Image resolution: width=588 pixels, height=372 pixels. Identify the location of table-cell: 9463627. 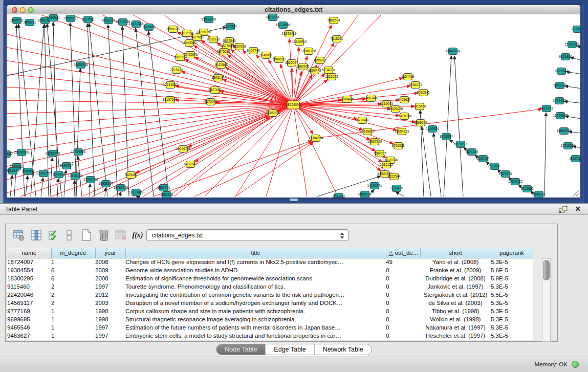
(29, 336).